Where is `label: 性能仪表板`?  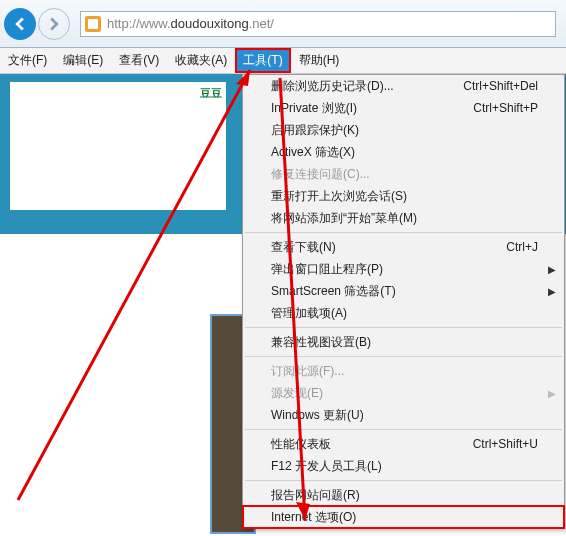
label: 性能仪表板 is located at coordinates (301, 444).